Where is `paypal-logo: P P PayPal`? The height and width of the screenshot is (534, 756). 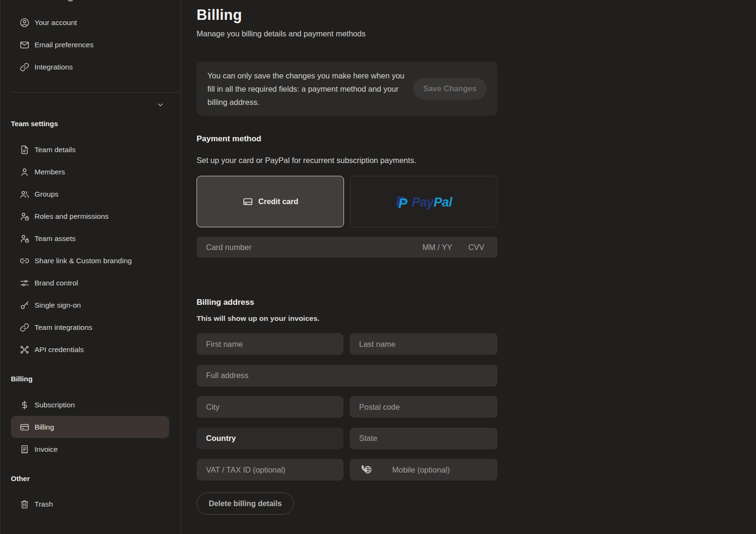
paypal-logo: P P PayPal is located at coordinates (424, 202).